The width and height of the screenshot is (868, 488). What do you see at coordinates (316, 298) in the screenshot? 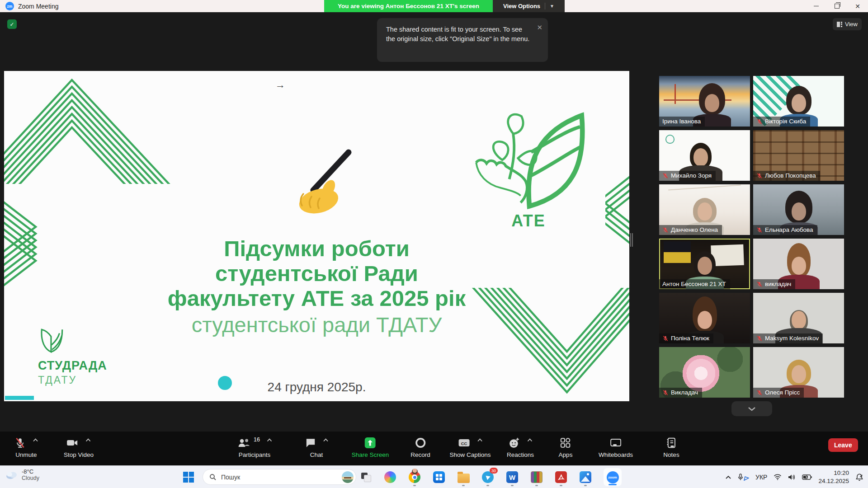
I see `slide-title-line3: факультету АТЕ за 2025 рік` at bounding box center [316, 298].